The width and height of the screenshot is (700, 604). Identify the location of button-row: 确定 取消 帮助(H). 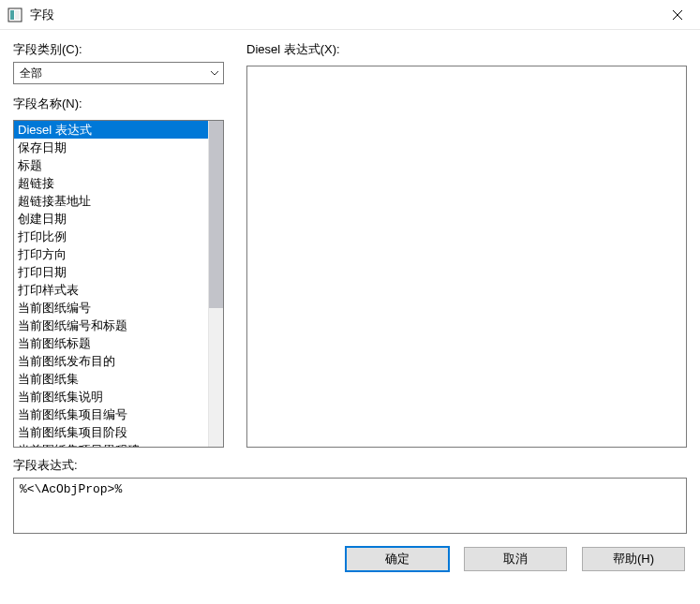
(350, 559).